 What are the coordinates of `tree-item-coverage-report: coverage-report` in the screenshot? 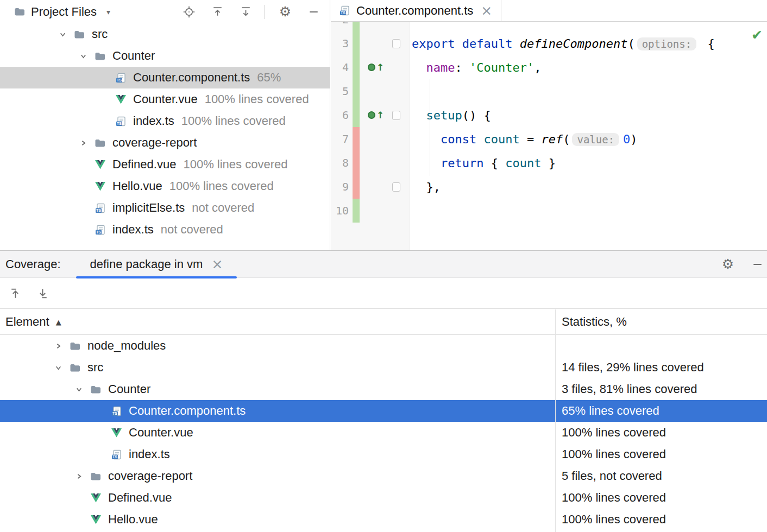 It's located at (165, 143).